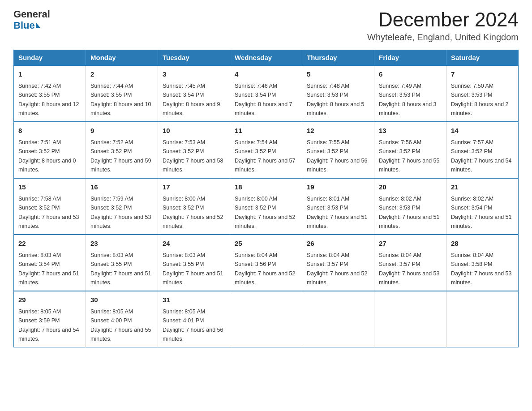  What do you see at coordinates (339, 58) in the screenshot?
I see `header-thursday: Thursday` at bounding box center [339, 58].